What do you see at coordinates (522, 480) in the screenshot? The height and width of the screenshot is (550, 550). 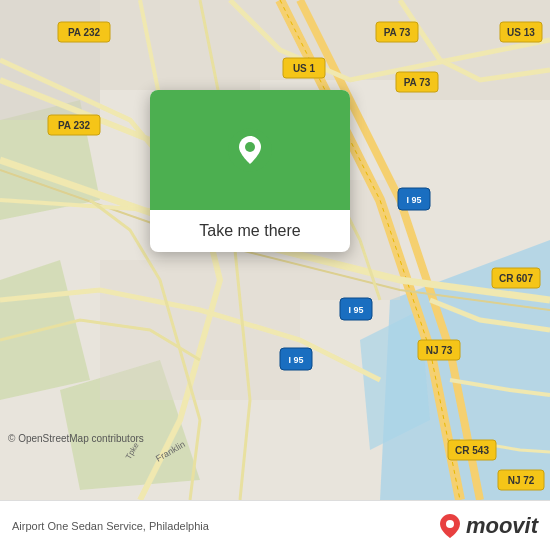 I see `svg-text: NJ 72` at bounding box center [522, 480].